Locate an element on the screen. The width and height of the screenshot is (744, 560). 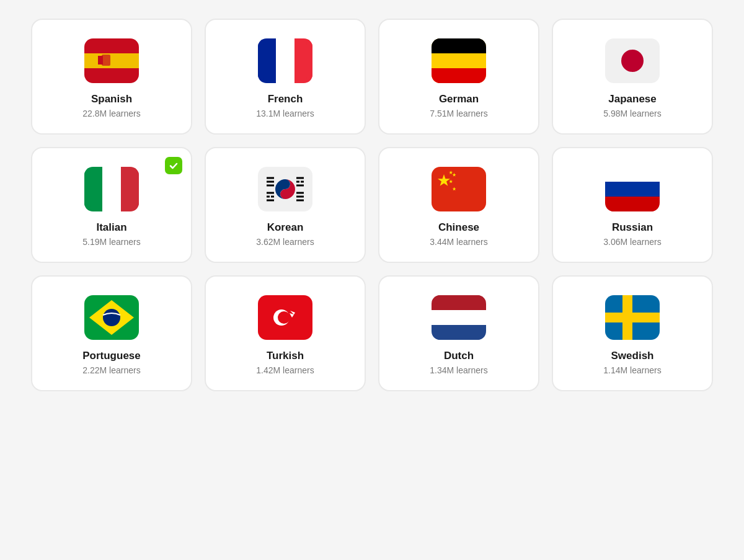
learners-count-korean: 3.62M learners is located at coordinates (285, 242).